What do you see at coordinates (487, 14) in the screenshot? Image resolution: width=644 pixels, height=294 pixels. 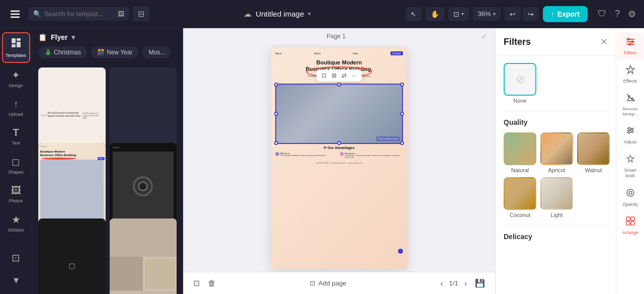 I see `zoom-control: 36% ▾` at bounding box center [487, 14].